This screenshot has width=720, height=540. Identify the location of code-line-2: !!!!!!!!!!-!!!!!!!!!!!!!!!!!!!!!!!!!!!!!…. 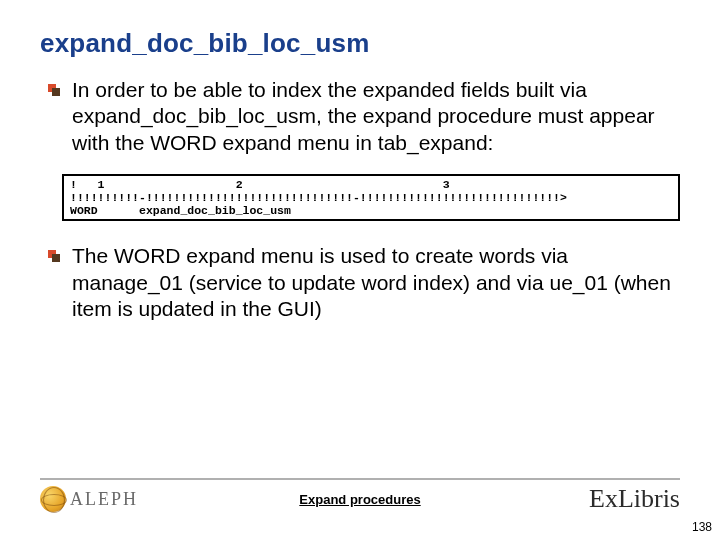
(318, 198).